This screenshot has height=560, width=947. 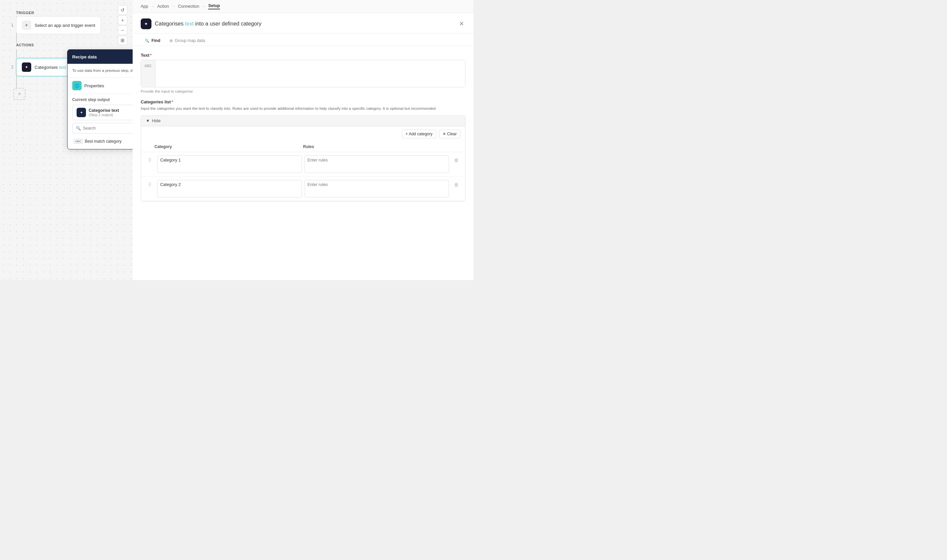 What do you see at coordinates (208, 24) in the screenshot?
I see `panel-title-text: Categorises text into a user defined cat…` at bounding box center [208, 24].